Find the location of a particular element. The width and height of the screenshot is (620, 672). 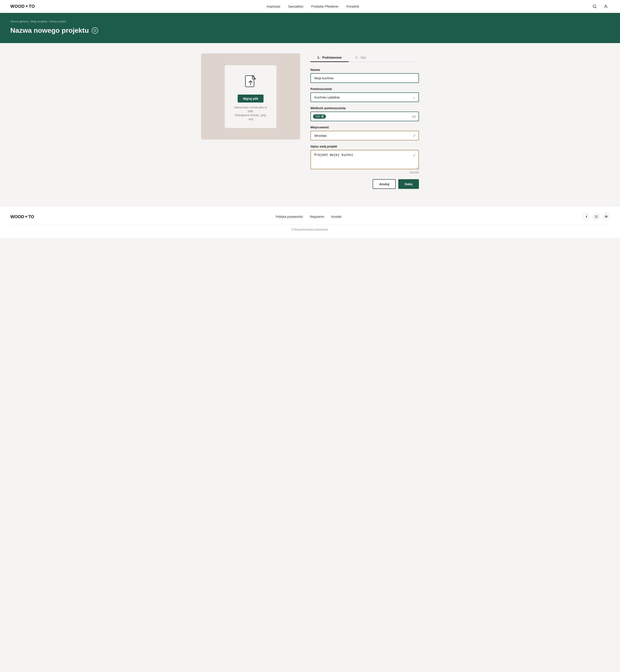

facebook-icon is located at coordinates (586, 217).